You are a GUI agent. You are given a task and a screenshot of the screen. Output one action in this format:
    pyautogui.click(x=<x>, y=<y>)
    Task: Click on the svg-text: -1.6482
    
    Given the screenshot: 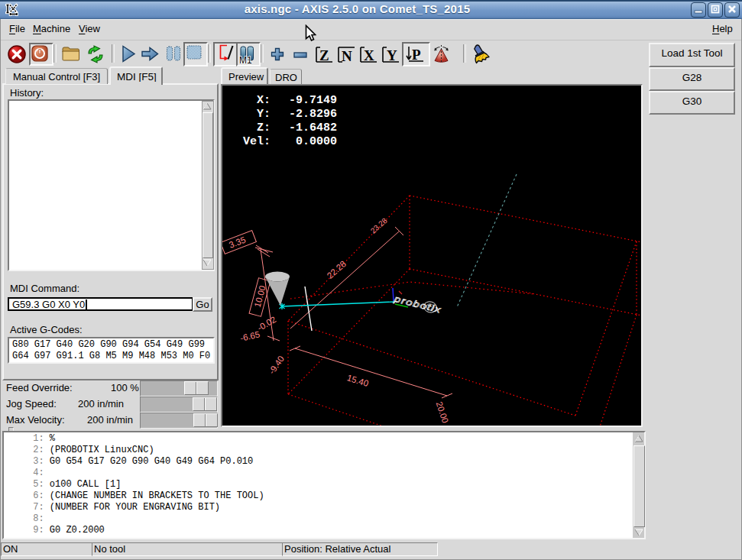 What is the action you would take?
    pyautogui.click(x=313, y=128)
    